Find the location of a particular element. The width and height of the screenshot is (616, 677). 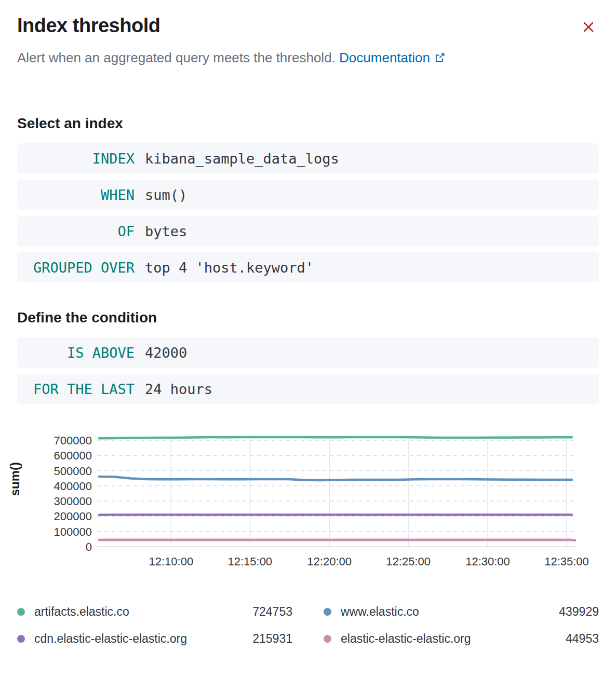

legend-label: elastic-elastic-elastic.org is located at coordinates (453, 639).